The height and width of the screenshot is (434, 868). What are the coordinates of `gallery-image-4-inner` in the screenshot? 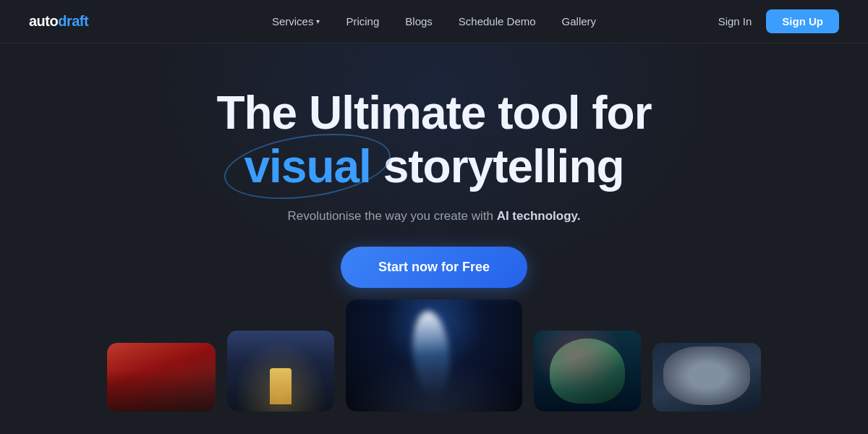 It's located at (587, 371).